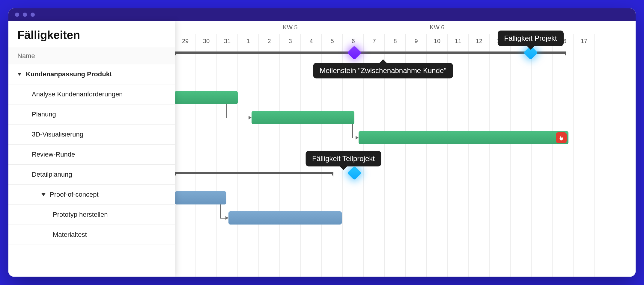  What do you see at coordinates (303, 118) in the screenshot?
I see `task-bar-3d` at bounding box center [303, 118].